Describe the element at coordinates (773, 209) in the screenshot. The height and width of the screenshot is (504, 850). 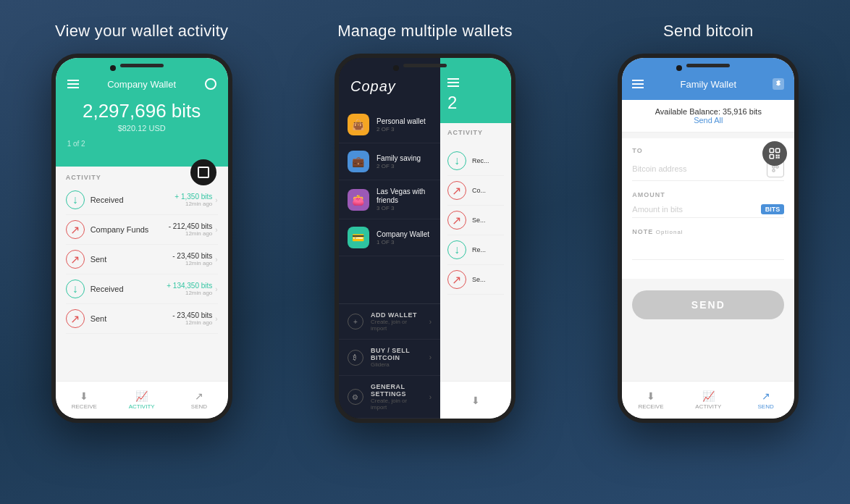
I see `bits-badge: BITS` at that location.